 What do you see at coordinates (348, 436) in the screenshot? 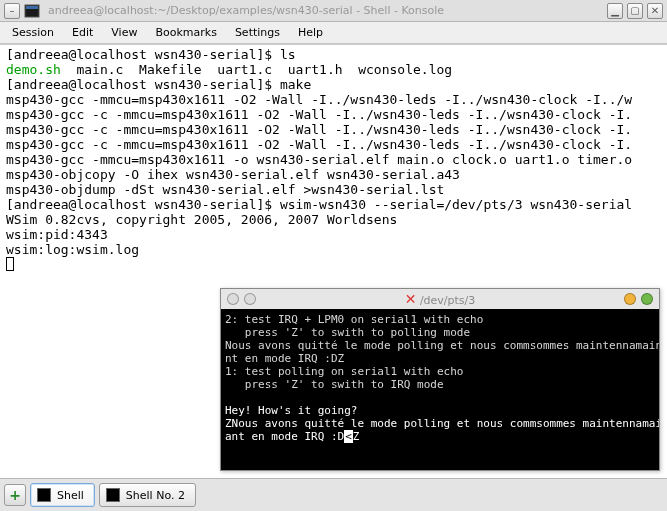
I see `pts-cursor: <` at bounding box center [348, 436].